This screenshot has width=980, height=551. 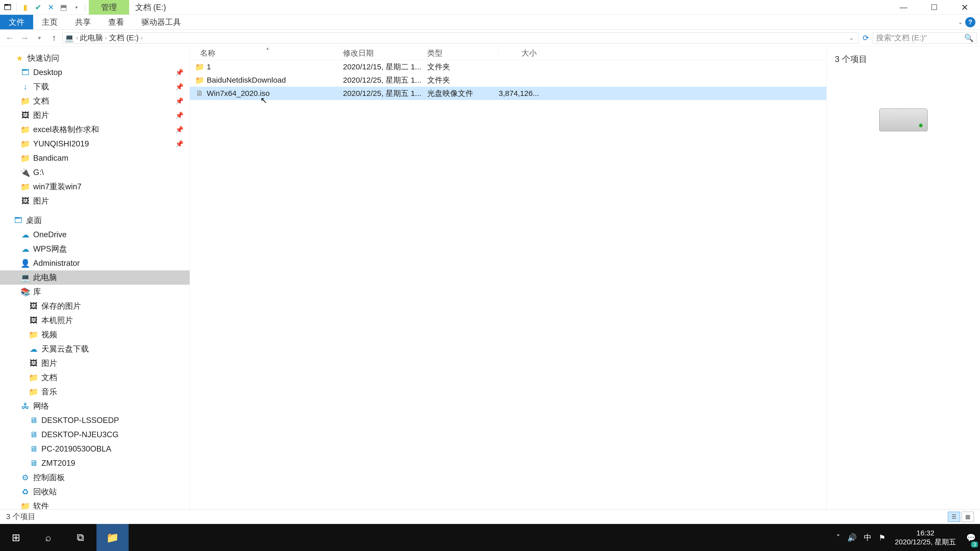 What do you see at coordinates (80, 435) in the screenshot?
I see `nav-label: DESKTOP-NJEU3CG` at bounding box center [80, 435].